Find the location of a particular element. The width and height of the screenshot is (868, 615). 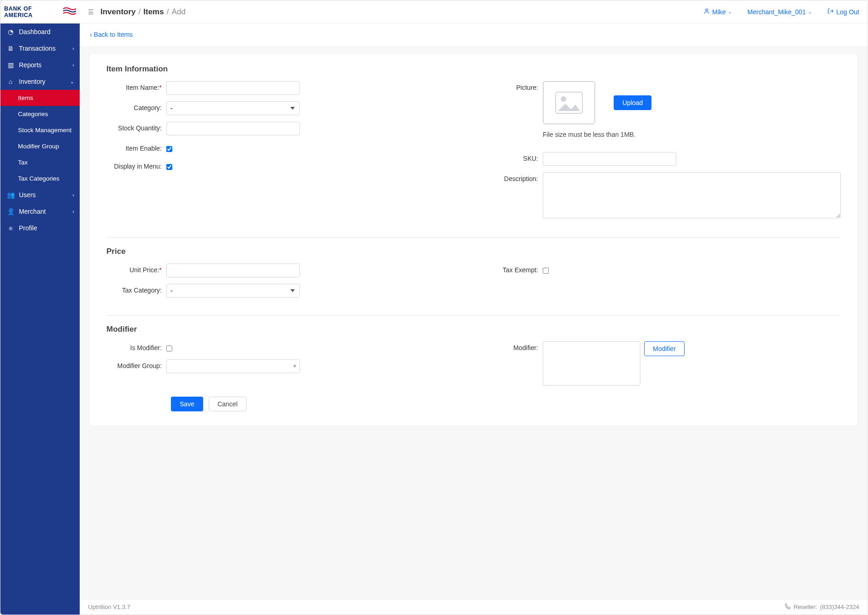

nav-transactions: 🗎Transactions› is located at coordinates (40, 48).